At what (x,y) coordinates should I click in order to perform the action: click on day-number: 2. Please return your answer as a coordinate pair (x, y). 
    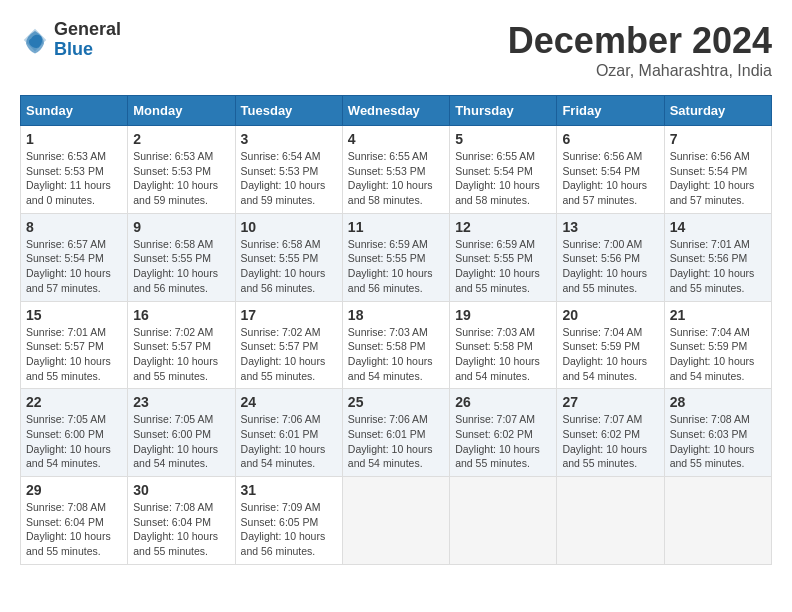
    Looking at the image, I should click on (181, 139).